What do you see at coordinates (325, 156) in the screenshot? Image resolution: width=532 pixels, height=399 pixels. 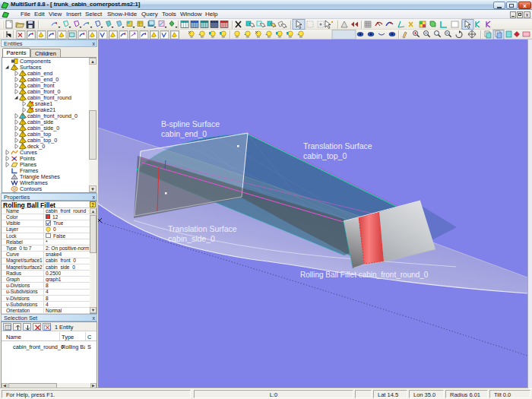 I see `svg-text: cabin_top_0` at bounding box center [325, 156].